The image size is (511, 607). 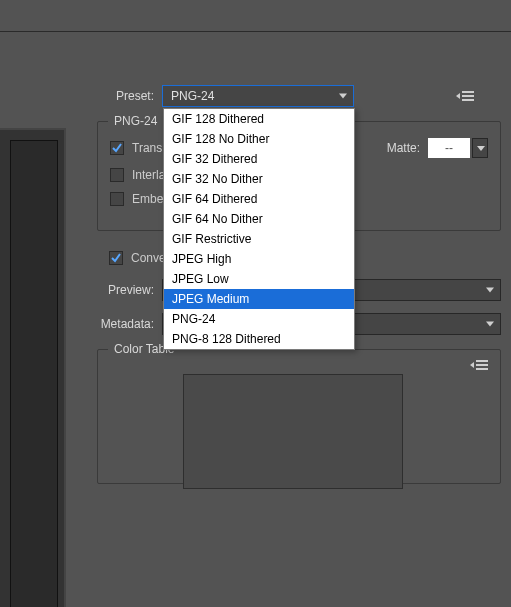 What do you see at coordinates (293, 432) in the screenshot?
I see `color-table-canvas` at bounding box center [293, 432].